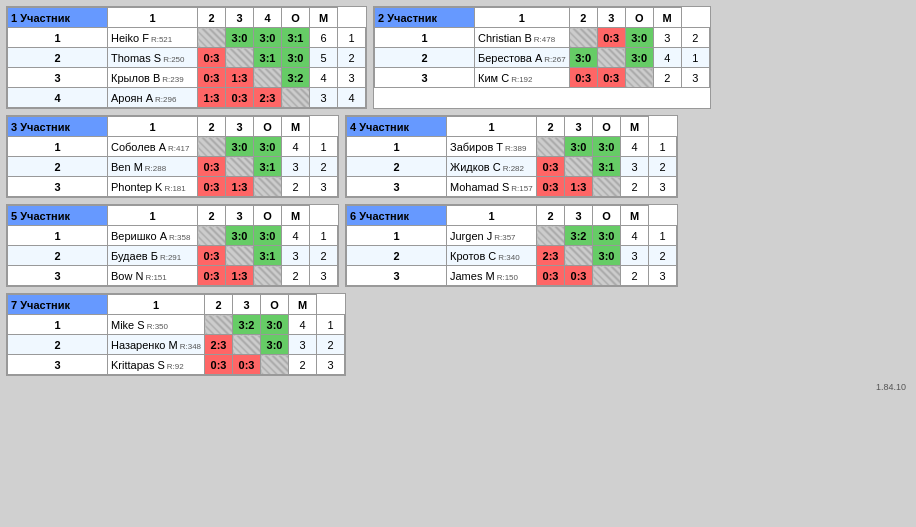 The height and width of the screenshot is (527, 916). I want to click on table-row: 4Ароян АR:2961:30:32:334, so click(187, 98).